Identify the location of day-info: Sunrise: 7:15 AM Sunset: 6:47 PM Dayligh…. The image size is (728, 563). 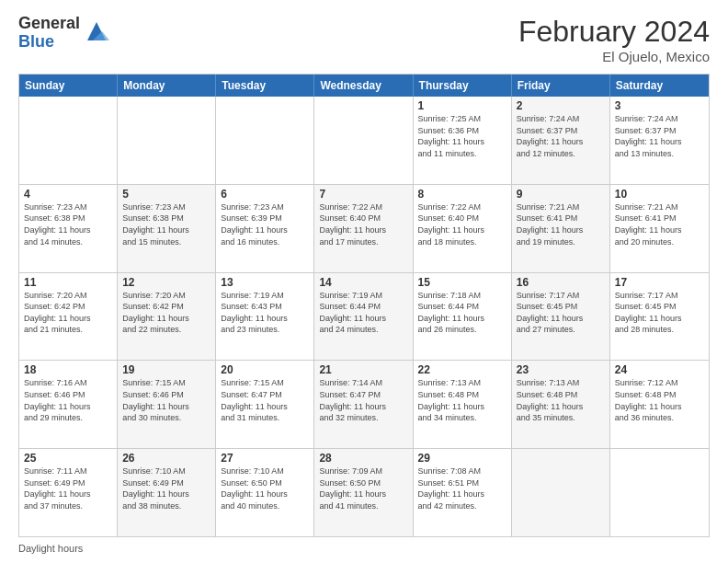
(265, 400).